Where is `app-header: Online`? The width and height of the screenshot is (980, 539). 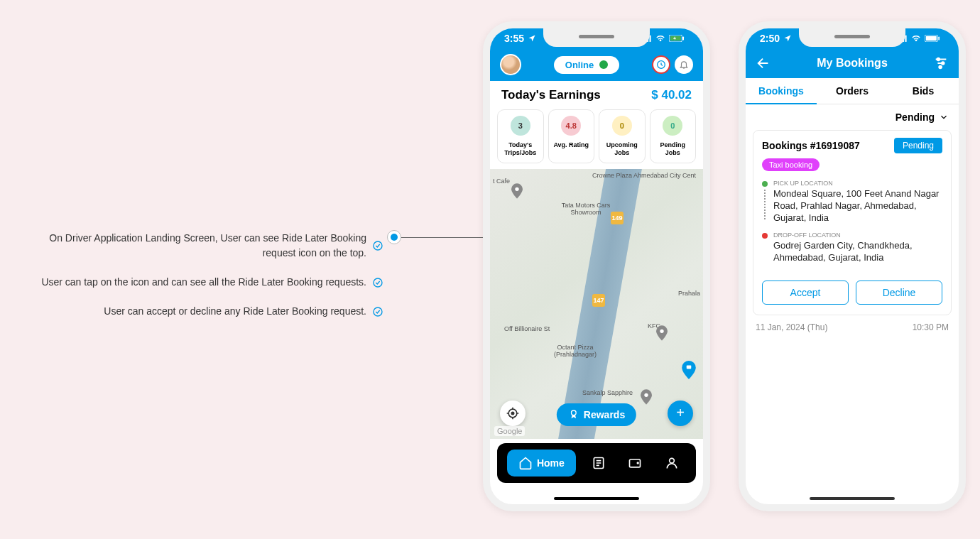
app-header: Online is located at coordinates (597, 65).